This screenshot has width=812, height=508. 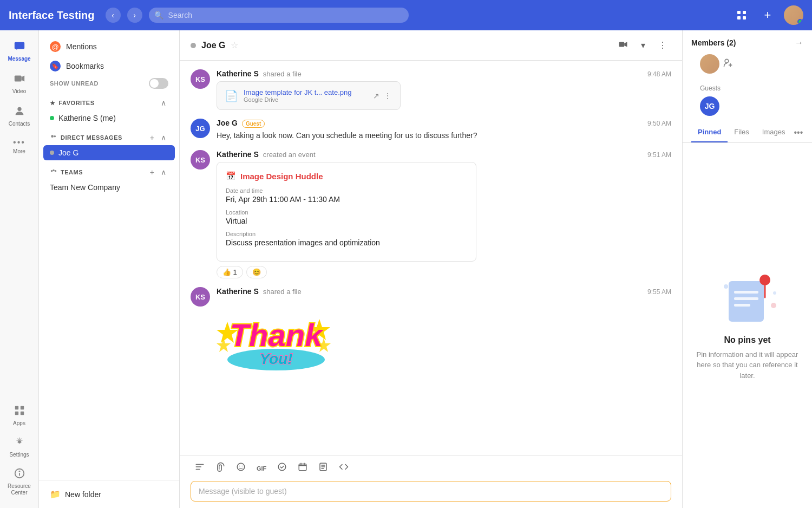 I want to click on tab-more-button: •••, so click(x=798, y=133).